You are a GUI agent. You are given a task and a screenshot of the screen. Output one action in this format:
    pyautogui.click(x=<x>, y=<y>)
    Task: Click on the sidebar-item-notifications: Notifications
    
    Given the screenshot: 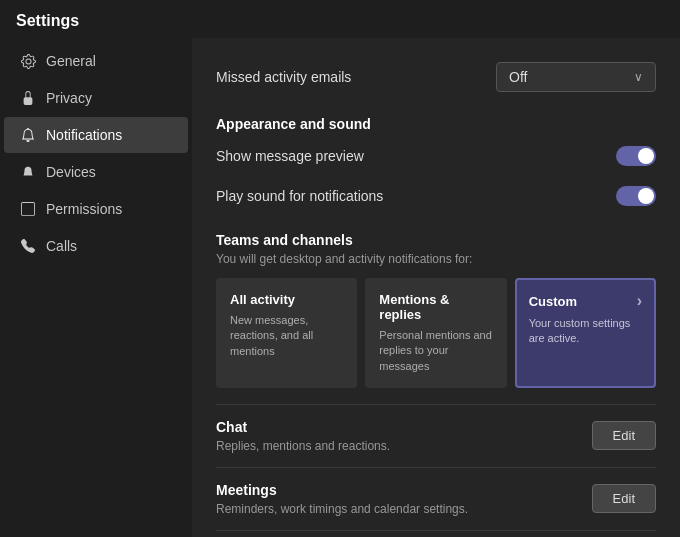 What is the action you would take?
    pyautogui.click(x=96, y=135)
    